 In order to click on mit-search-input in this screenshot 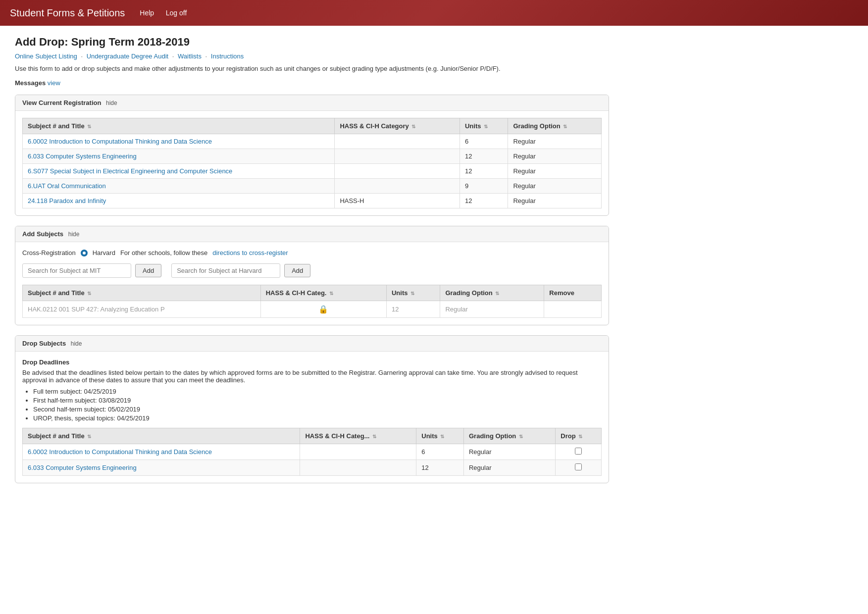, I will do `click(77, 270)`.